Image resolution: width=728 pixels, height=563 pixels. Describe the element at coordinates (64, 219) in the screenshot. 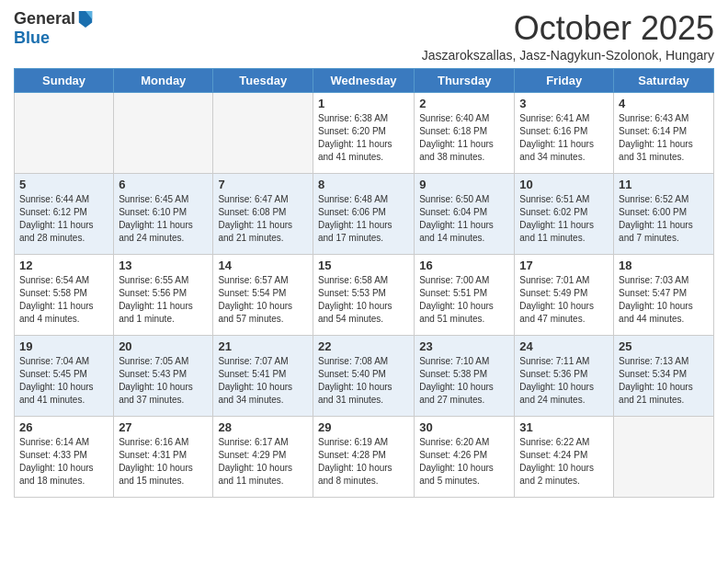

I see `day-info: Sunrise: 6:44 AM Sunset: 6:12 PM Dayligh…` at that location.